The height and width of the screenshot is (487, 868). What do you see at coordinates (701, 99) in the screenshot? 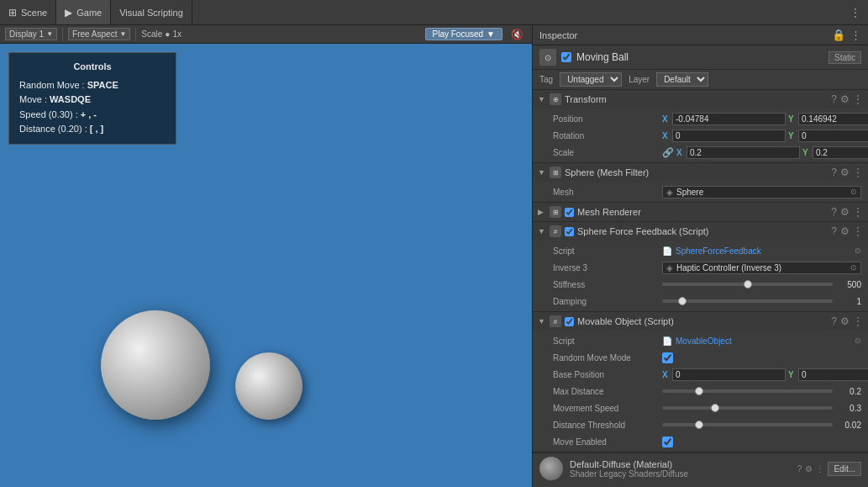
I see `transform-header: ▼ ⊕ Transform ? ⚙ ⋮` at bounding box center [701, 99].